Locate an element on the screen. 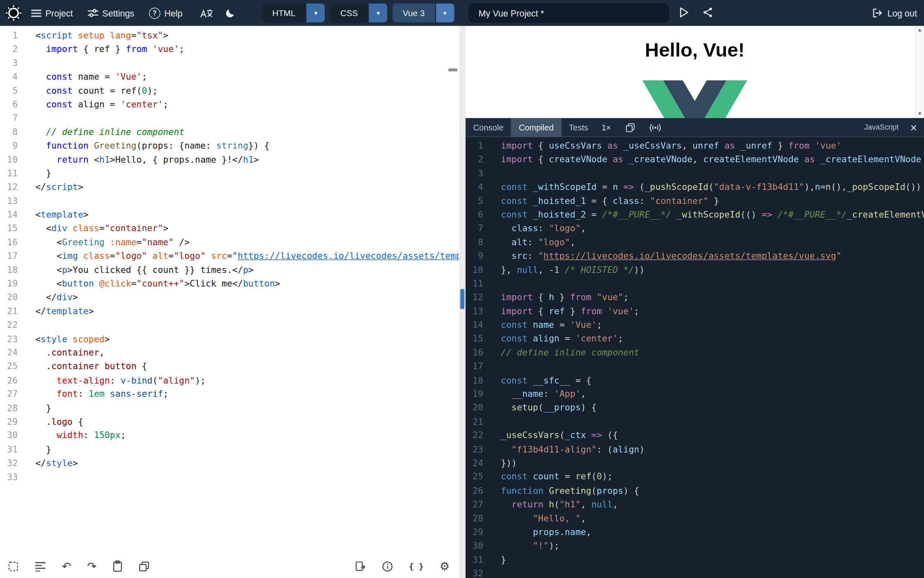 The width and height of the screenshot is (924, 578). translate-icon is located at coordinates (206, 13).